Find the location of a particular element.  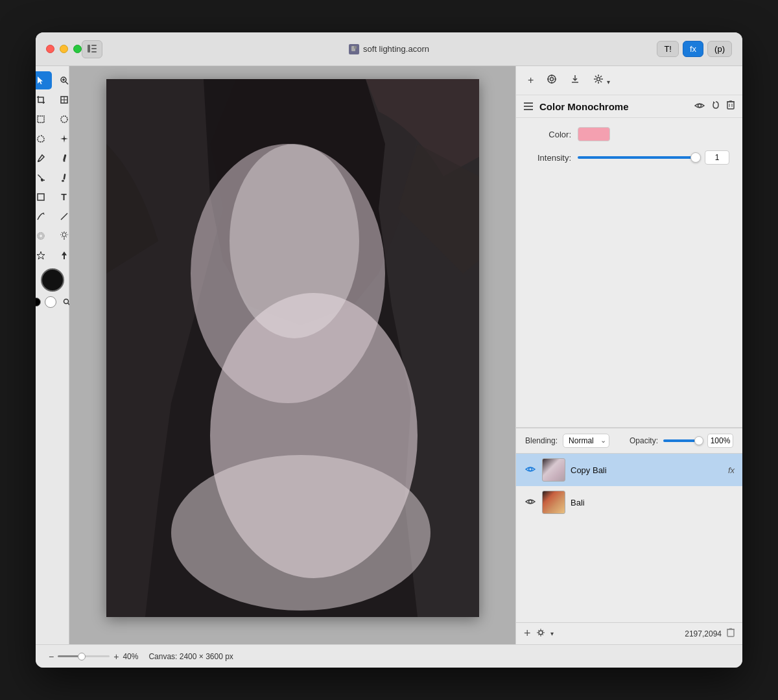

layer-visibility-bali is located at coordinates (530, 502).